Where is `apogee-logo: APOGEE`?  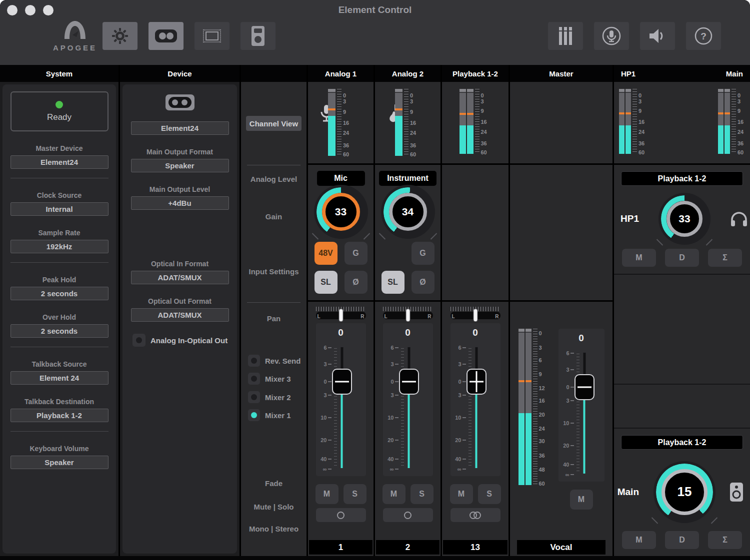 apogee-logo: APOGEE is located at coordinates (75, 36).